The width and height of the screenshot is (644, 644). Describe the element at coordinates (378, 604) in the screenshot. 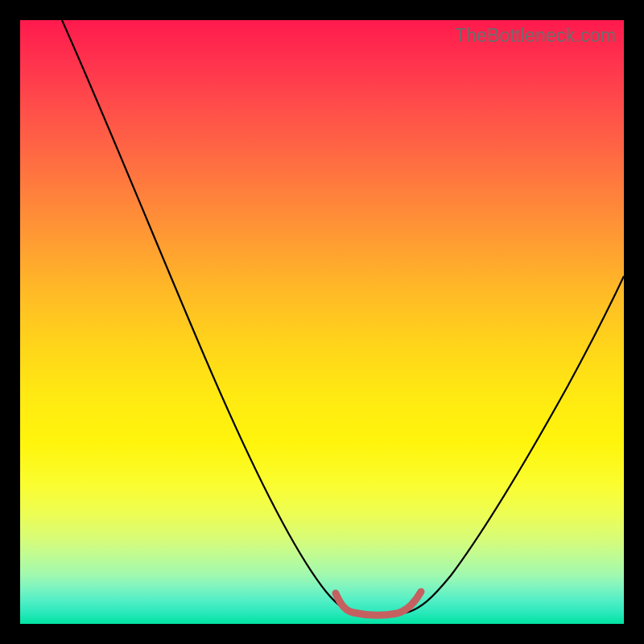

I see `sweet-spot-marker` at that location.